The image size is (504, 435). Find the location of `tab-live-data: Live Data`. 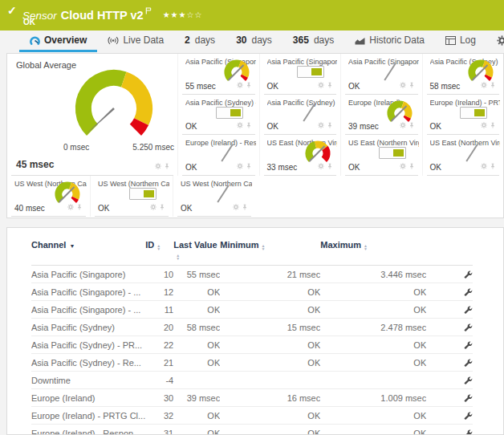

tab-live-data: Live Data is located at coordinates (136, 42).